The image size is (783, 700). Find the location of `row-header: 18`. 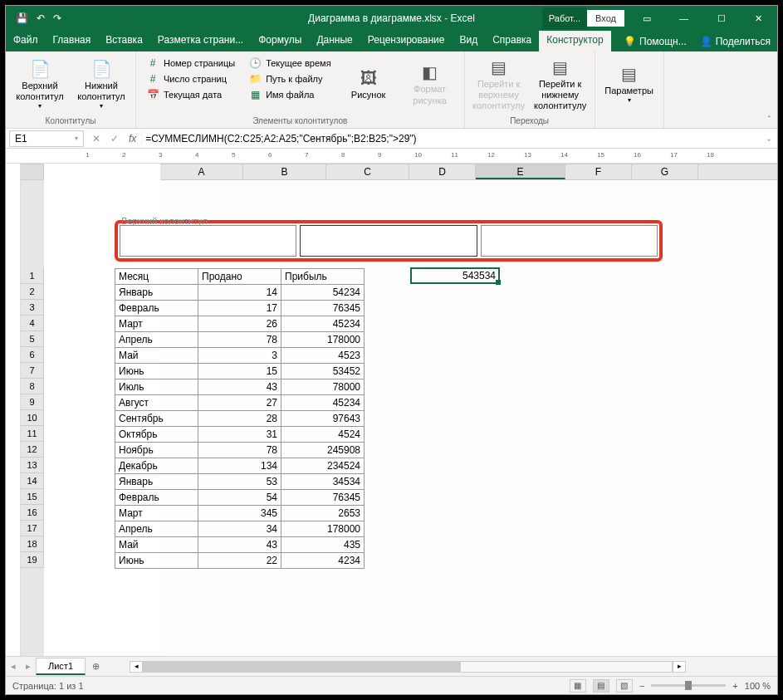

row-header: 18 is located at coordinates (32, 545).